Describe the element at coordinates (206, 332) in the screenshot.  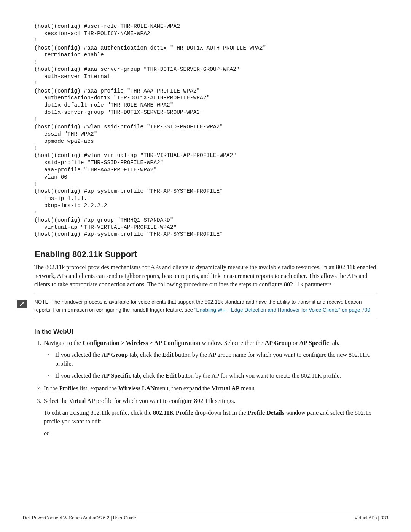
I see `subheading-webui: In the WebUI` at that location.